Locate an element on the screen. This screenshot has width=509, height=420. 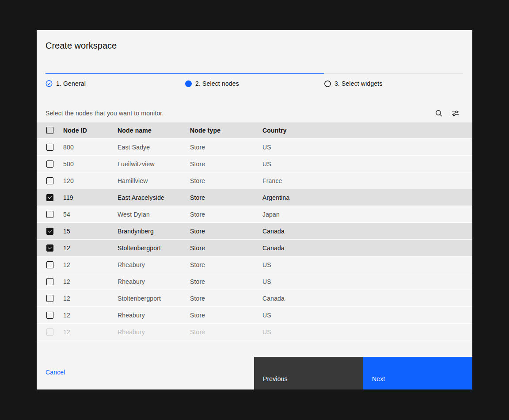
step-label: 1. General is located at coordinates (71, 84).